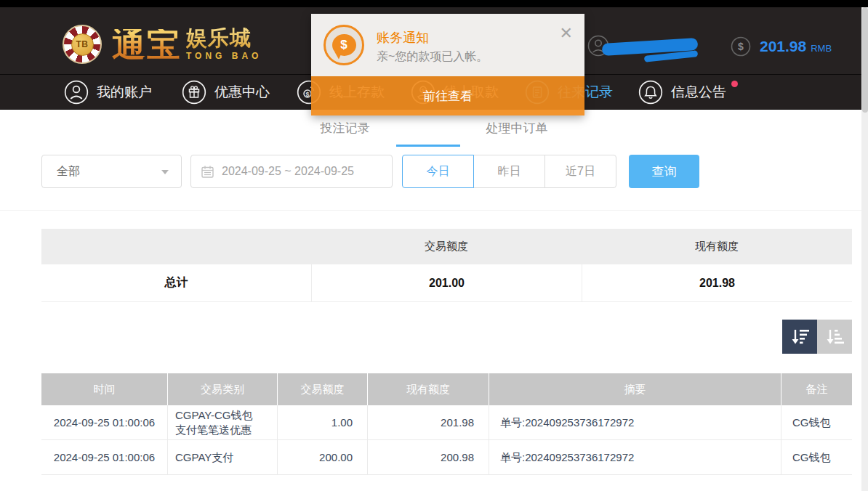  What do you see at coordinates (224, 56) in the screenshot?
I see `logo-subtitle: TONG BAO` at bounding box center [224, 56].